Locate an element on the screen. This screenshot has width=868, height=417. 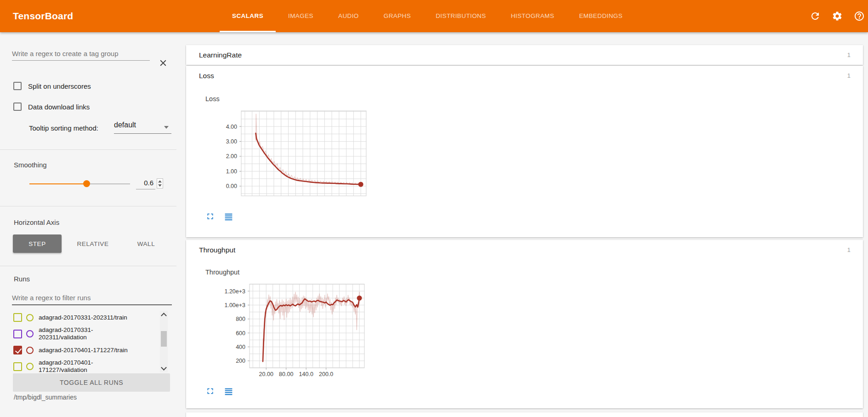
svg-text: 200 is located at coordinates (241, 361).